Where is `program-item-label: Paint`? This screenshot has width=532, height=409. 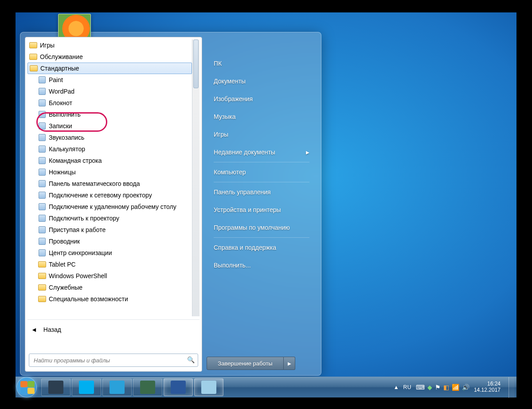 program-item-label: Paint is located at coordinates (56, 80).